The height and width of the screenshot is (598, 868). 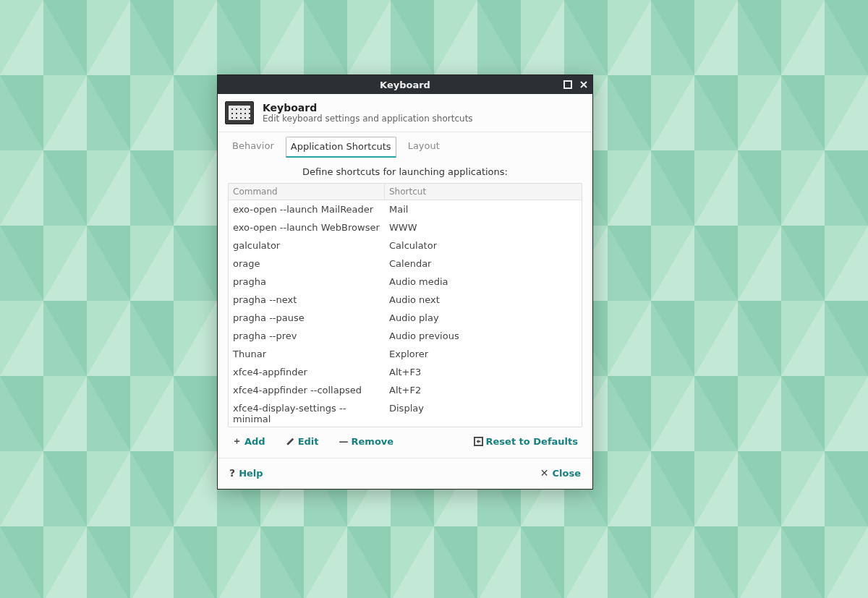 I want to click on minus-icon: —, so click(x=344, y=441).